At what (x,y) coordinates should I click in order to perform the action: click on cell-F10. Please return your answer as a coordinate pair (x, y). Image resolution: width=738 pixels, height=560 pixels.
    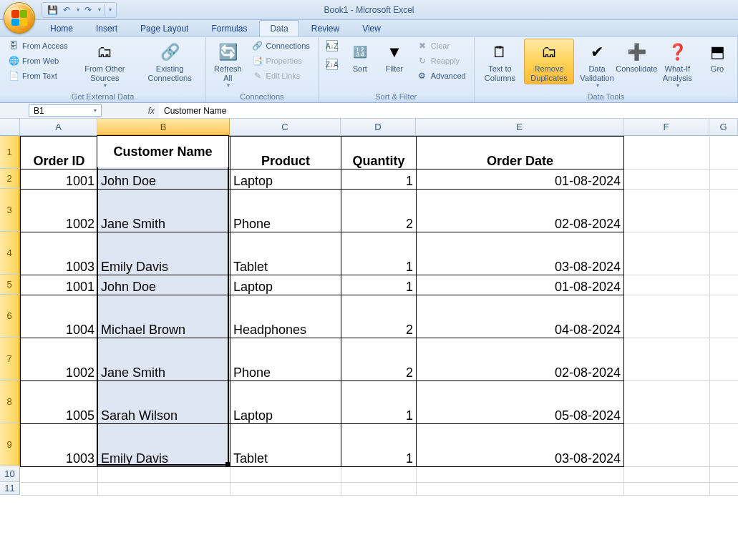
    Looking at the image, I should click on (667, 475).